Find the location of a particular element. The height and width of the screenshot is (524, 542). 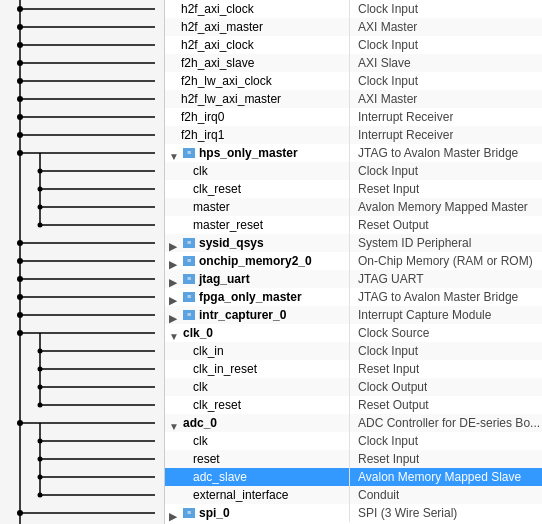

type-cell: Reset Output is located at coordinates (390, 225).